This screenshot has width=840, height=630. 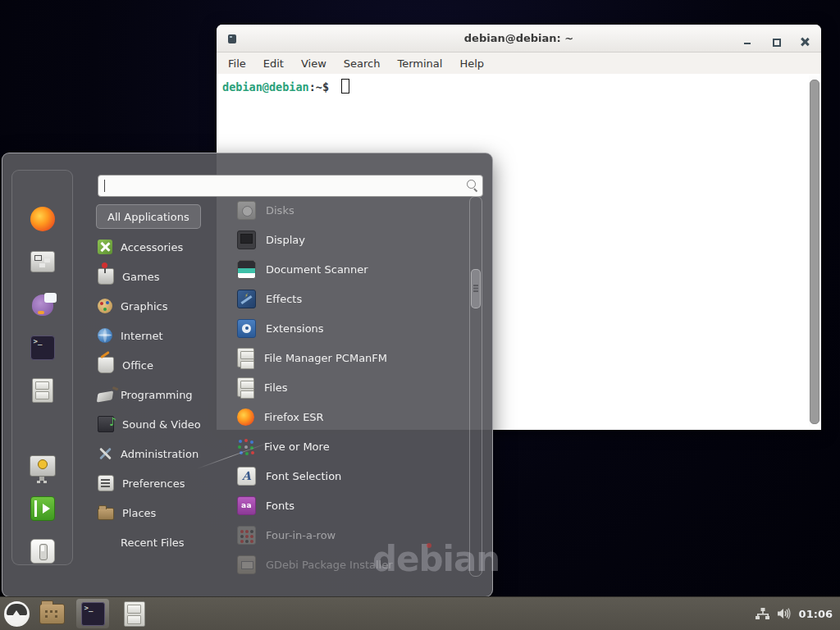 What do you see at coordinates (166, 247) in the screenshot?
I see `category-accessories: Accessories` at bounding box center [166, 247].